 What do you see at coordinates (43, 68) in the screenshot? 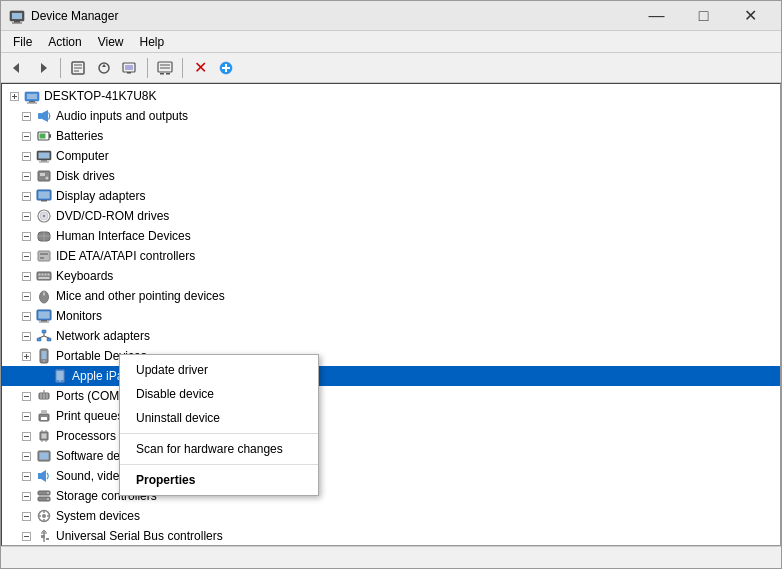
I see `toolbar-forward` at bounding box center [43, 68].